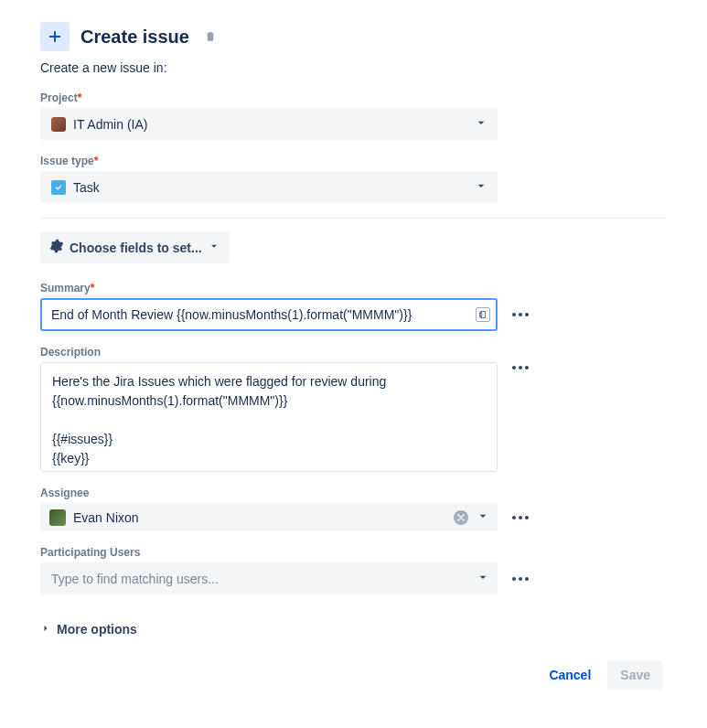 The height and width of the screenshot is (728, 707). Describe the element at coordinates (89, 629) in the screenshot. I see `more-options-toggle: More options` at that location.